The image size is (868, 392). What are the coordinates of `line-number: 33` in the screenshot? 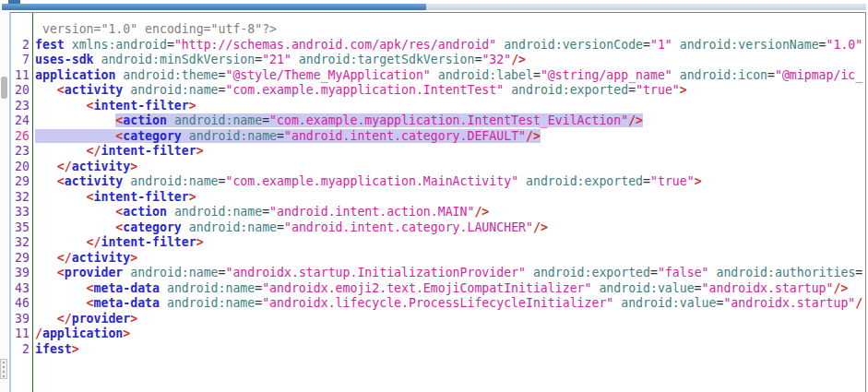 It's located at (22, 212).